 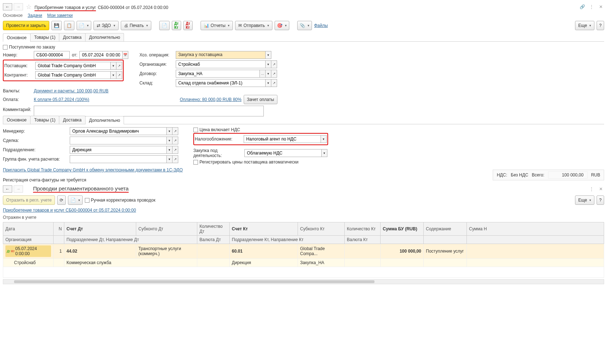 What do you see at coordinates (585, 26) in the screenshot?
I see `more-button: Еще` at bounding box center [585, 26].